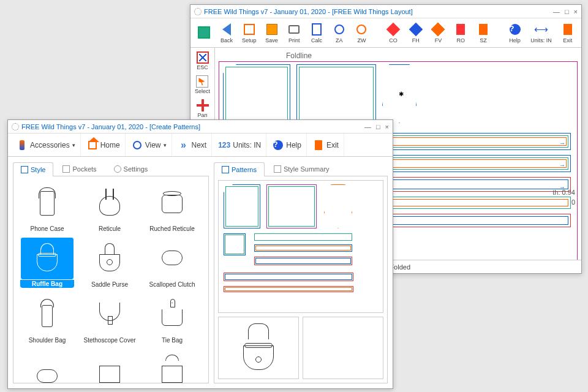 The height and width of the screenshot is (392, 588). Describe the element at coordinates (224, 145) in the screenshot. I see `123-icon: 123` at that location.